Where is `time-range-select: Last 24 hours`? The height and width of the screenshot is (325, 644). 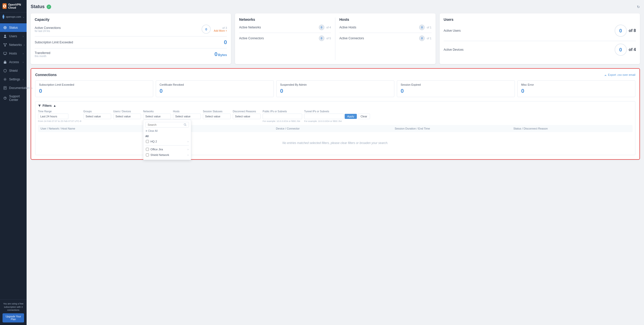
time-range-select: Last 24 hours is located at coordinates (53, 116).